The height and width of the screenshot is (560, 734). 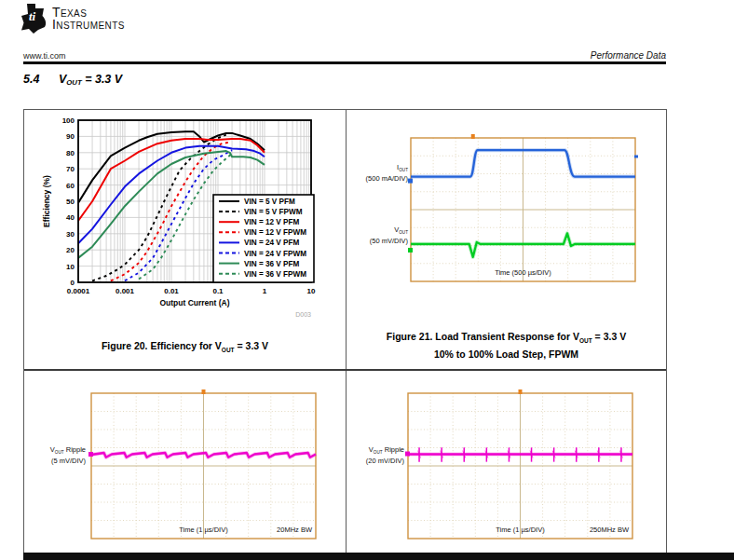 I want to click on page-bottom-bar, so click(x=378, y=556).